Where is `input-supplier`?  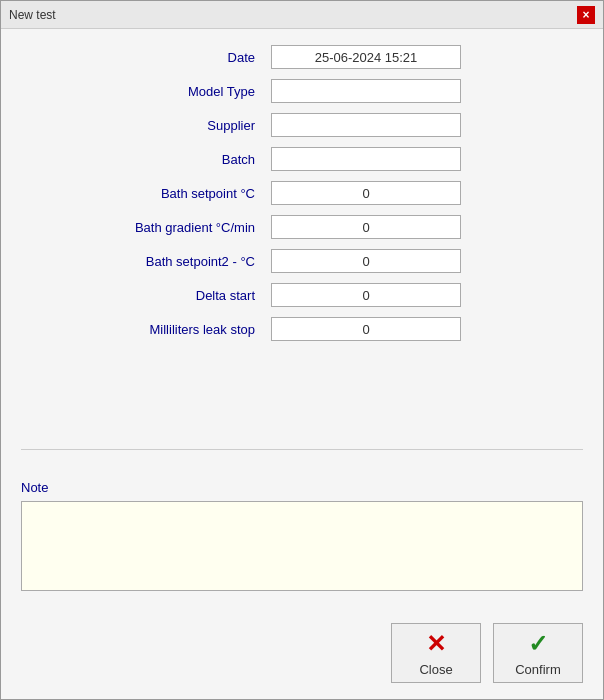 input-supplier is located at coordinates (366, 125).